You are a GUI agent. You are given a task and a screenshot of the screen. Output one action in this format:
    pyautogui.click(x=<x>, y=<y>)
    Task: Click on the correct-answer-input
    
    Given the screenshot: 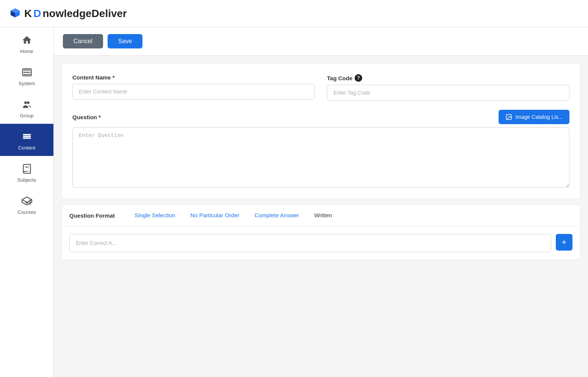 What is the action you would take?
    pyautogui.click(x=310, y=243)
    